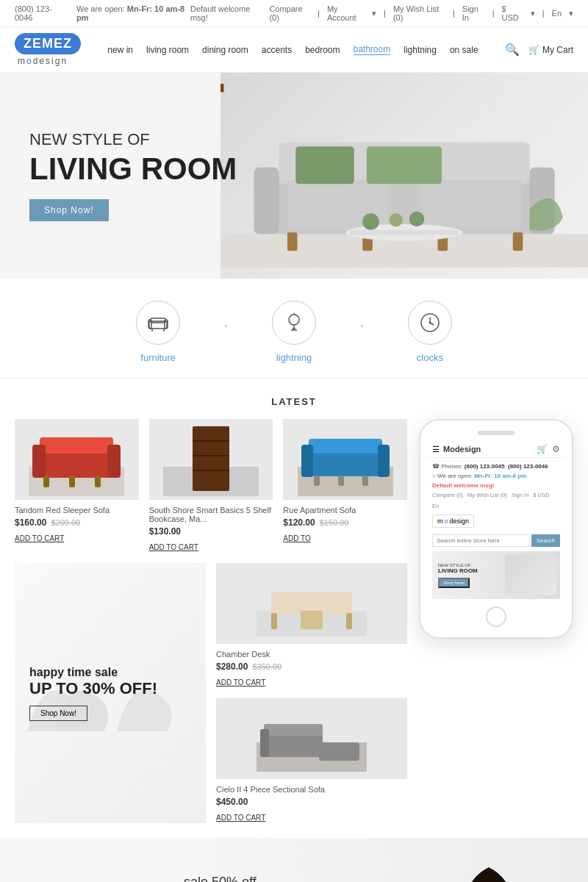 Image resolution: width=588 pixels, height=882 pixels. I want to click on currency-selector: $ USD, so click(513, 13).